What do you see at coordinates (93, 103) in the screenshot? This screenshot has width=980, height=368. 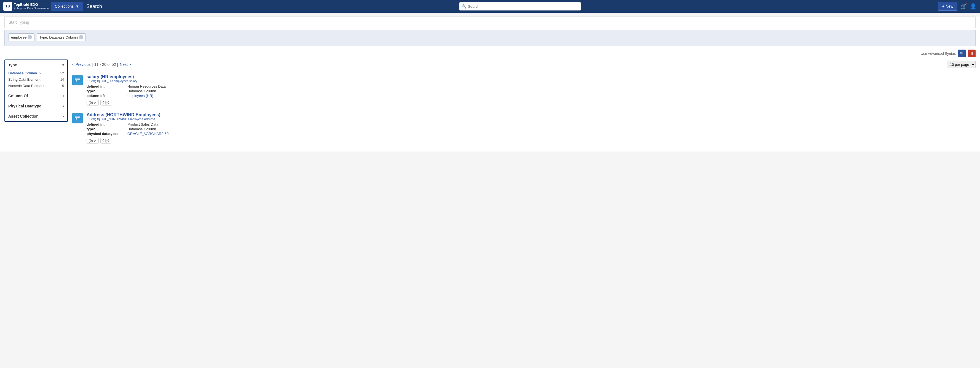 I see `task-badge-salary: (0) ✔` at bounding box center [93, 103].